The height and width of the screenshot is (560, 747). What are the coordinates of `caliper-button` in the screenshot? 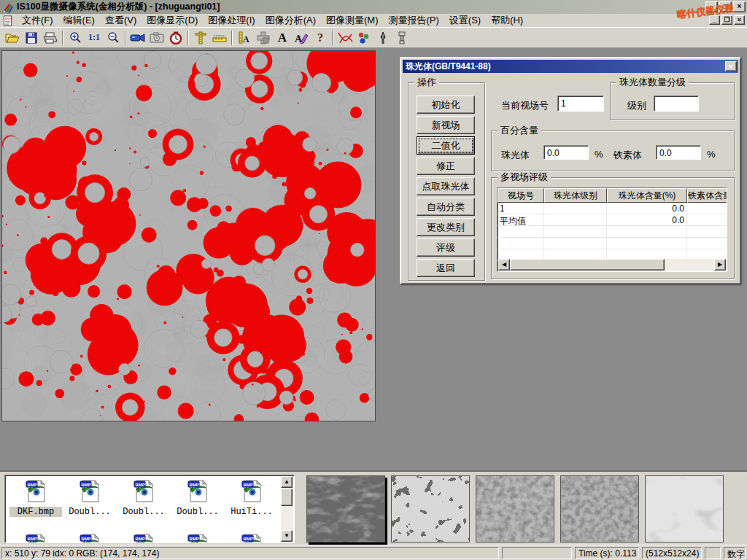 It's located at (201, 38).